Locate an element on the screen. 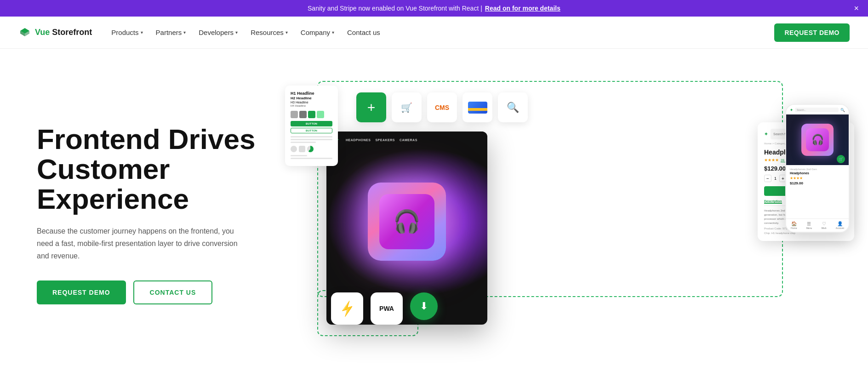 This screenshot has width=868, height=389. nav-resources-label: Resources is located at coordinates (267, 32).